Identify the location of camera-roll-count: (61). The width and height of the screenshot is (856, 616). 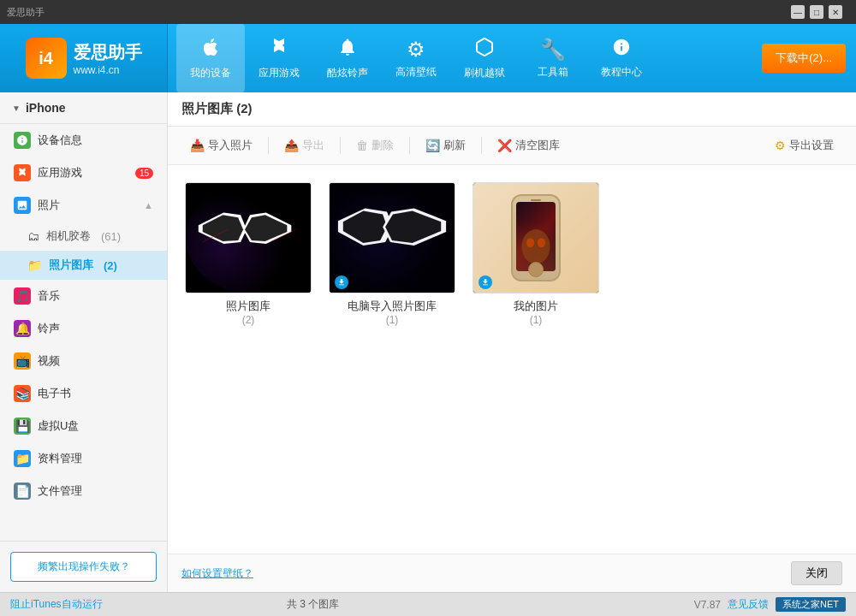
(111, 236).